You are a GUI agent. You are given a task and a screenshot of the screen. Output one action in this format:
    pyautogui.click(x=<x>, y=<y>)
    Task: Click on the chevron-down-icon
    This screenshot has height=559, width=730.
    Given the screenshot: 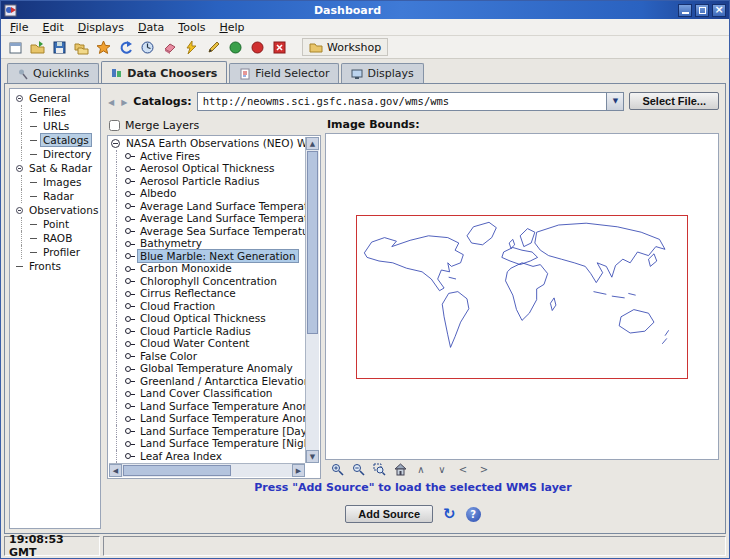 What is the action you would take?
    pyautogui.click(x=614, y=102)
    